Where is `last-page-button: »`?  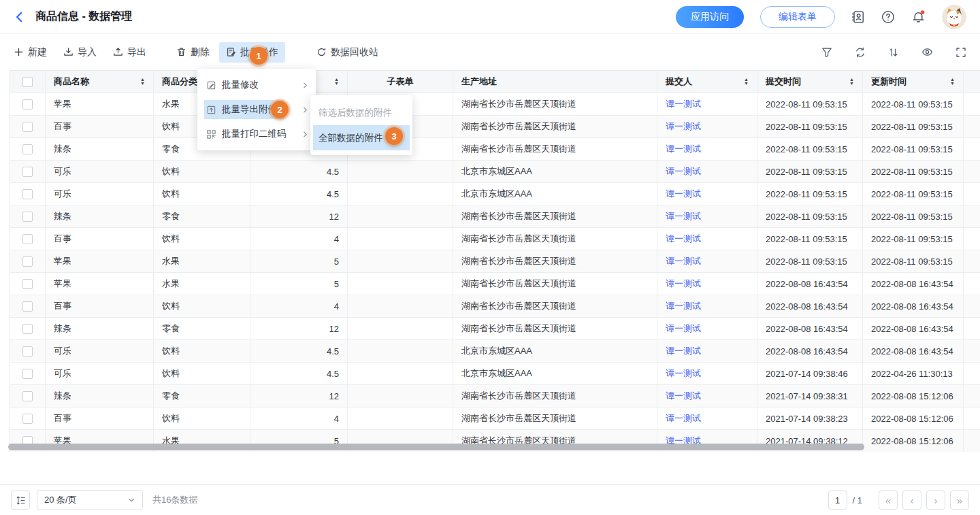
last-page-button: » is located at coordinates (960, 500).